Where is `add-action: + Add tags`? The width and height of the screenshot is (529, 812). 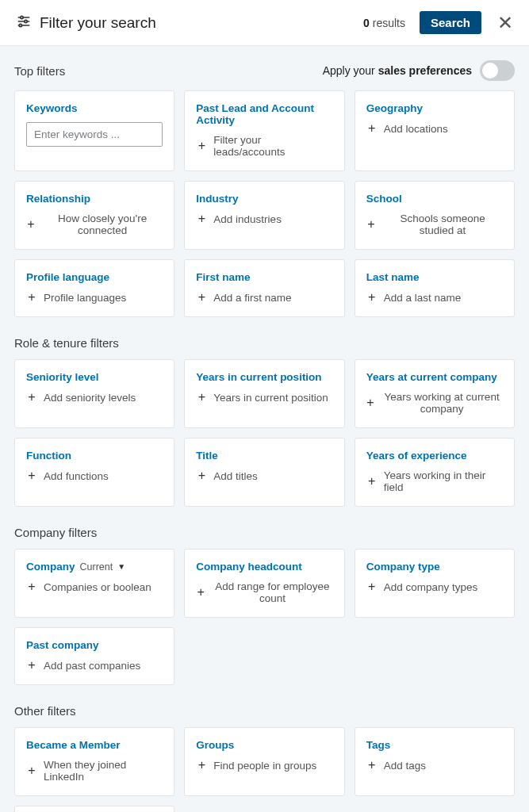 add-action: + Add tags is located at coordinates (435, 765).